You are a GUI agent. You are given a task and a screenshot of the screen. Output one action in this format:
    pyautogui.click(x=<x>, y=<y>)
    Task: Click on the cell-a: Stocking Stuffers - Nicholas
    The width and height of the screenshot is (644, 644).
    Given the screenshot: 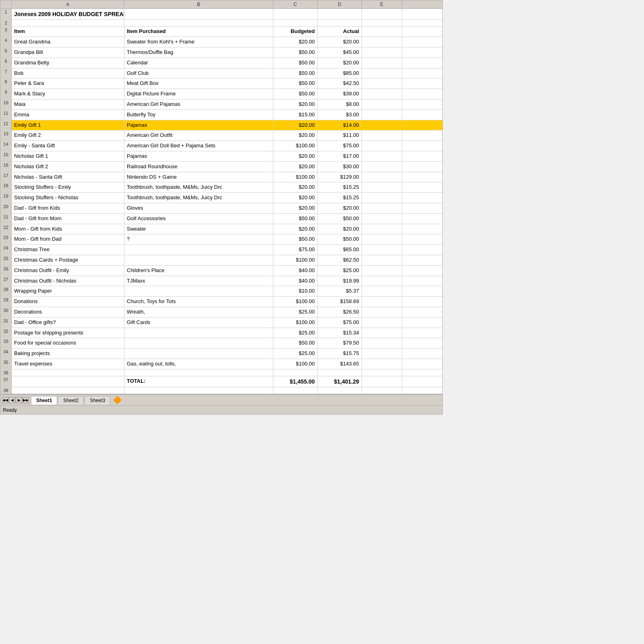 What is the action you would take?
    pyautogui.click(x=68, y=198)
    